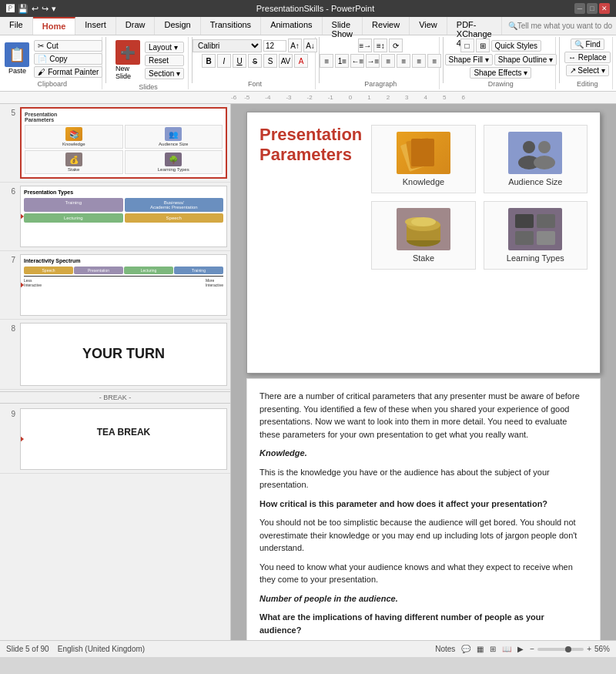 This screenshot has height=674, width=616. Describe the element at coordinates (589, 649) in the screenshot. I see `zoom-in-icon: +` at that location.